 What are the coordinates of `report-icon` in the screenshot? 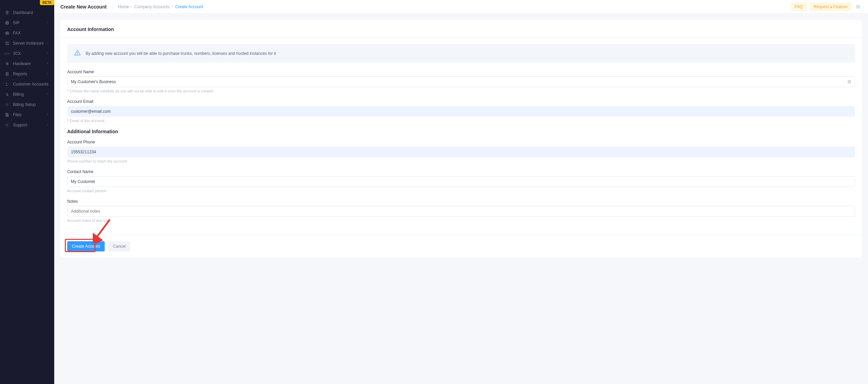 It's located at (7, 74).